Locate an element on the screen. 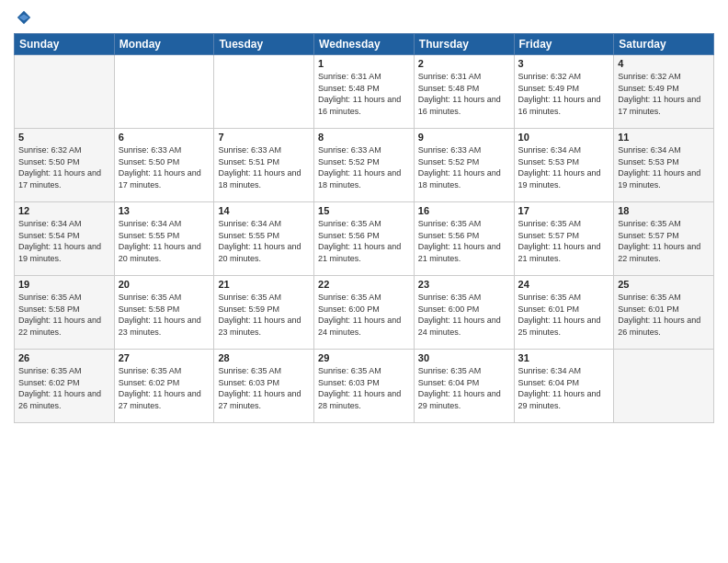 The image size is (728, 563). calendar-cell: 18Sunrise: 6:35 AM Sunset: 5:57 PM Dayli… is located at coordinates (664, 239).